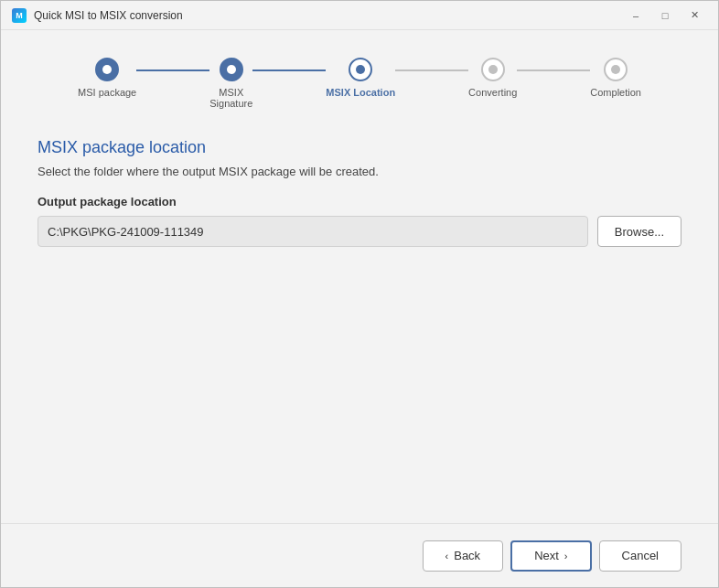 This screenshot has width=719, height=588. What do you see at coordinates (493, 69) in the screenshot?
I see `step-circle-conv` at bounding box center [493, 69].